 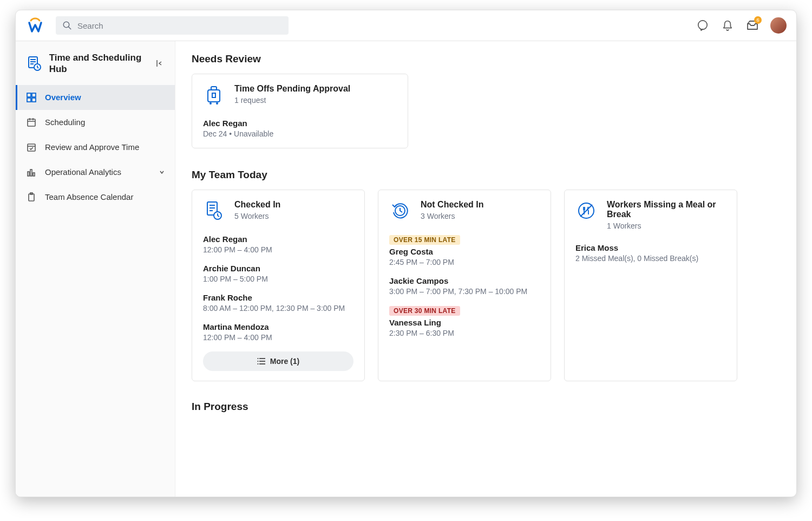 What do you see at coordinates (424, 240) in the screenshot?
I see `late-badge: OVER 15 MIN LATE` at bounding box center [424, 240].